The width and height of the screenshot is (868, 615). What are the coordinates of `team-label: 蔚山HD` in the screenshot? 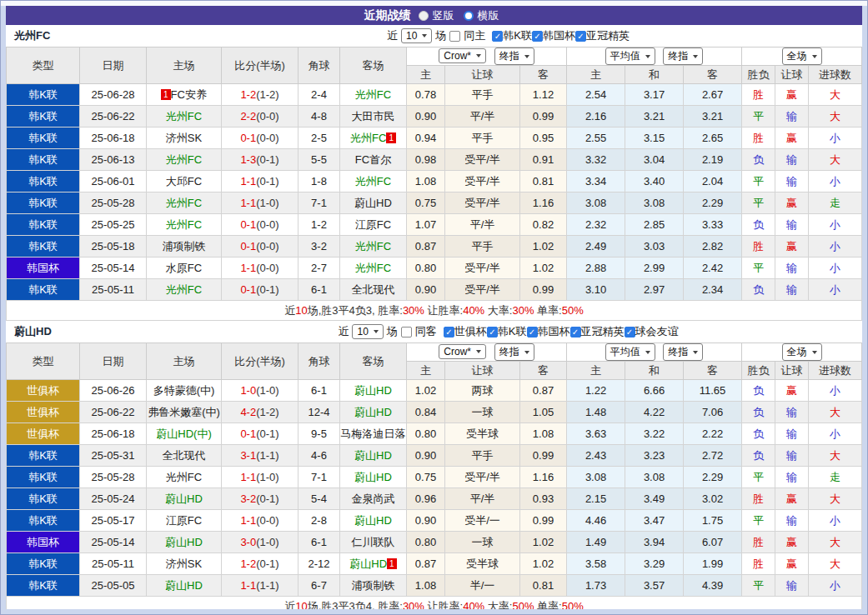 It's located at (374, 477).